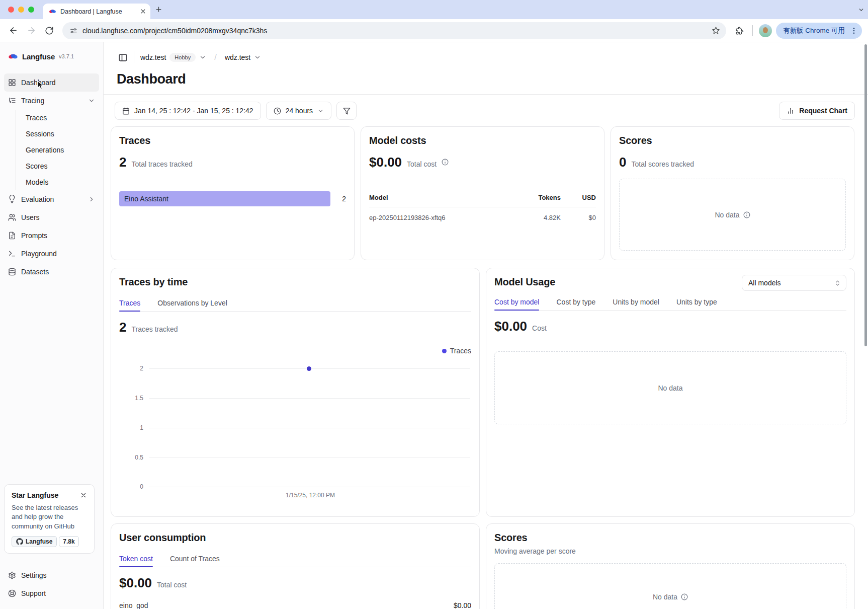  I want to click on page-scrollbar, so click(866, 195).